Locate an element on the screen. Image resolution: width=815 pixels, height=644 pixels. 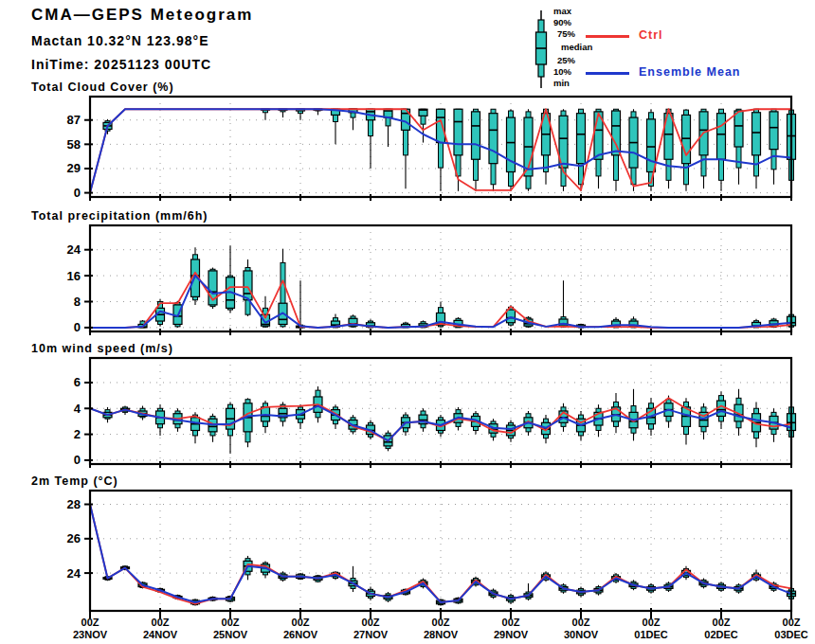
x-label-day: 24NOV is located at coordinates (161, 635).